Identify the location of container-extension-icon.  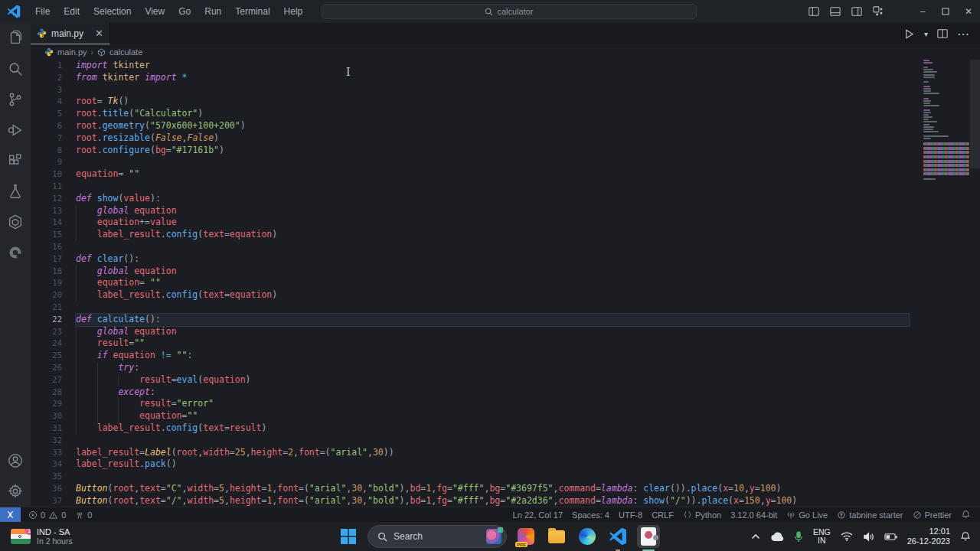
(15, 222).